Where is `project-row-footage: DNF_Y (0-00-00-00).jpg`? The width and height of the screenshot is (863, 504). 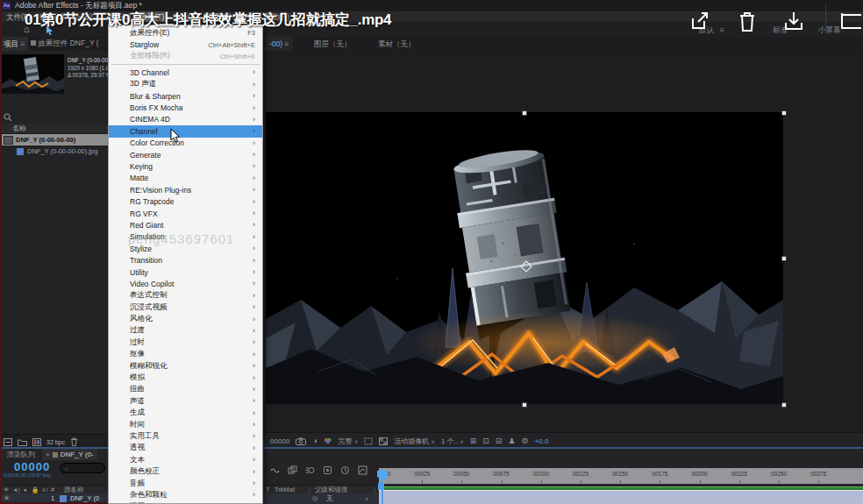 project-row-footage: DNF_Y (0-00-00-00).jpg is located at coordinates (54, 151).